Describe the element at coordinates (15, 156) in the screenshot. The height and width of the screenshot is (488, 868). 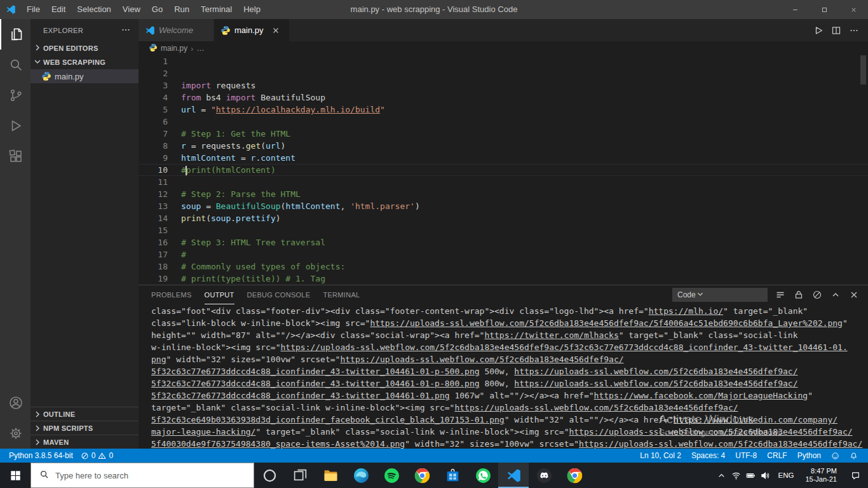
I see `activitybar-extensions` at that location.